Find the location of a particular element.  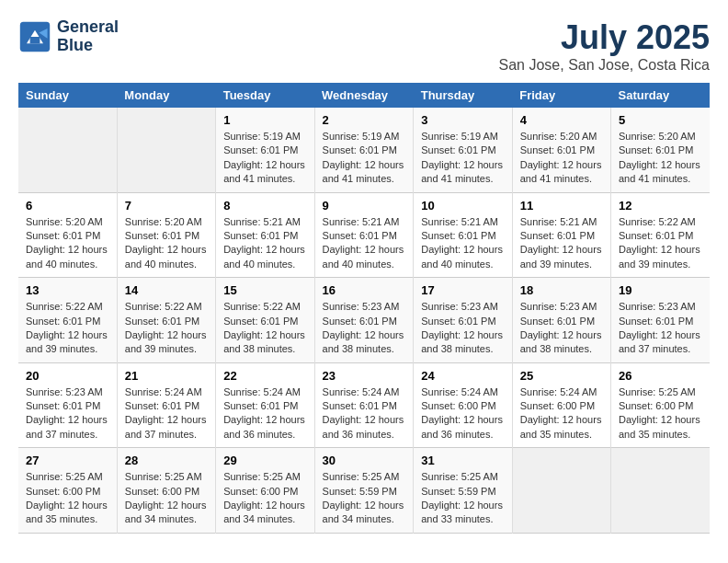

day-number: 11 is located at coordinates (562, 206).